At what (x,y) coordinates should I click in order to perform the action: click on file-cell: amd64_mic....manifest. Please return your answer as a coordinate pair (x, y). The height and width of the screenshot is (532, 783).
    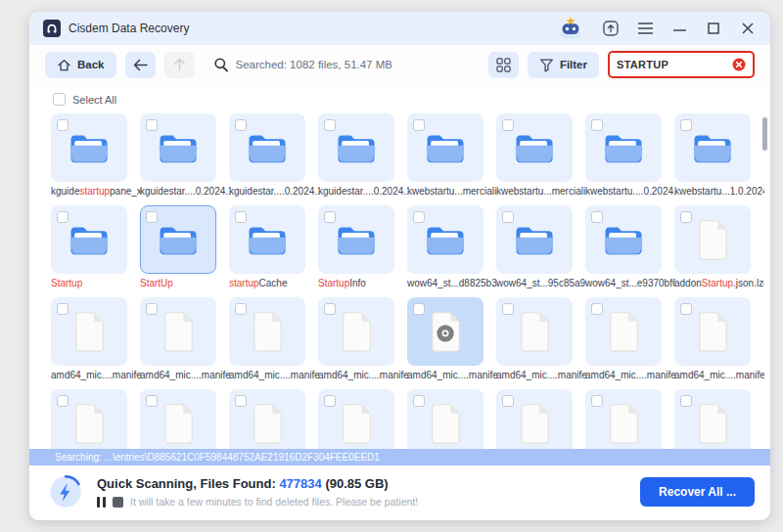
    Looking at the image, I should click on (445, 338).